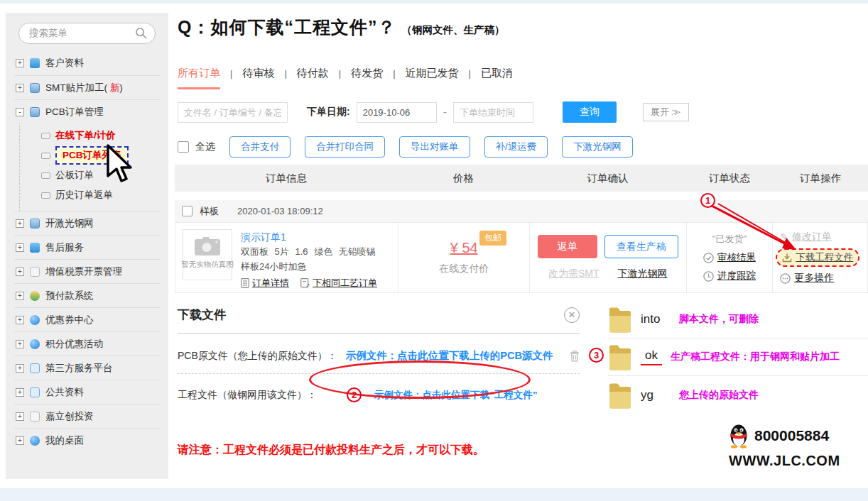 The width and height of the screenshot is (868, 501). I want to click on freight-adjust-button: 补/退运费, so click(516, 147).